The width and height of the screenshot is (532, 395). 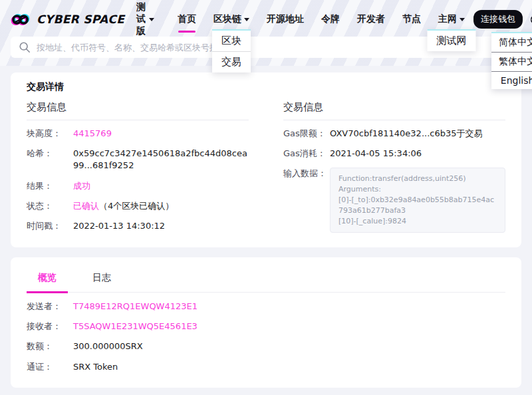 What do you see at coordinates (512, 61) in the screenshot?
I see `language-dropdown: 简体中文 繁体中文 English` at bounding box center [512, 61].